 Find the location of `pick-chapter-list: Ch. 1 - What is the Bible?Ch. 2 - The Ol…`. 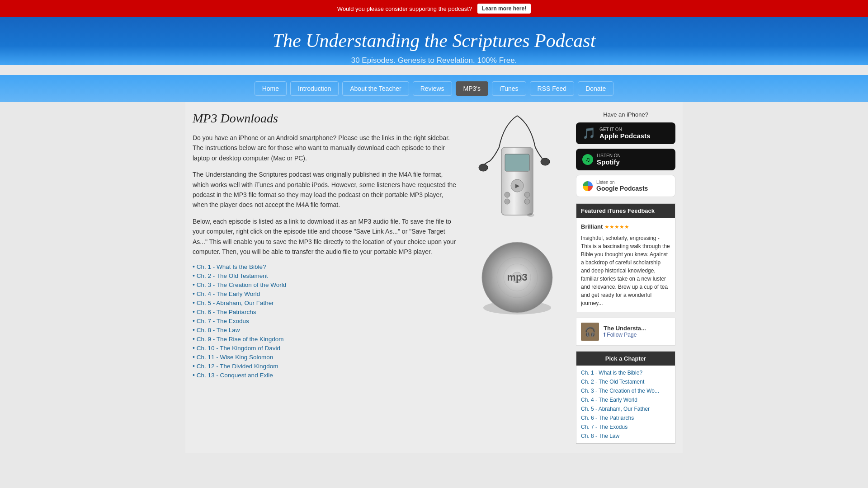

pick-chapter-list: Ch. 1 - What is the Bible?Ch. 2 - The Ol… is located at coordinates (626, 404).